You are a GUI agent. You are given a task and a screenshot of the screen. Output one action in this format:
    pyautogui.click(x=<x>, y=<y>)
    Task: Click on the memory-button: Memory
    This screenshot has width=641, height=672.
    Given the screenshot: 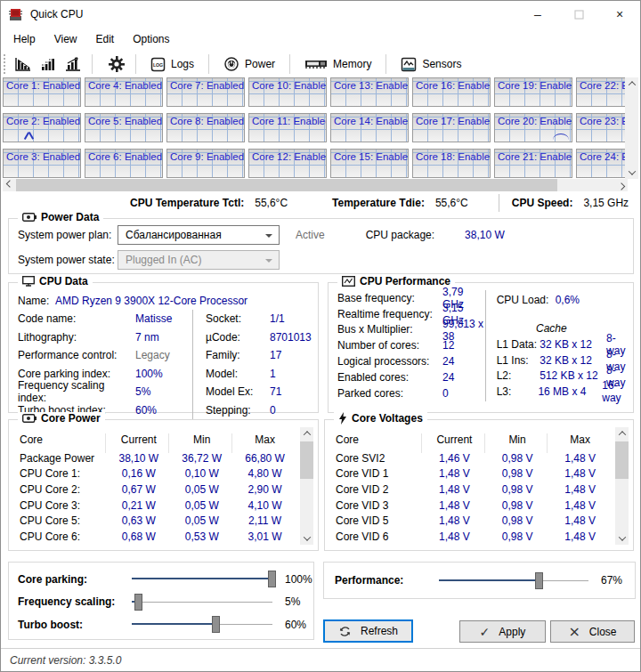 What is the action you would take?
    pyautogui.click(x=338, y=64)
    